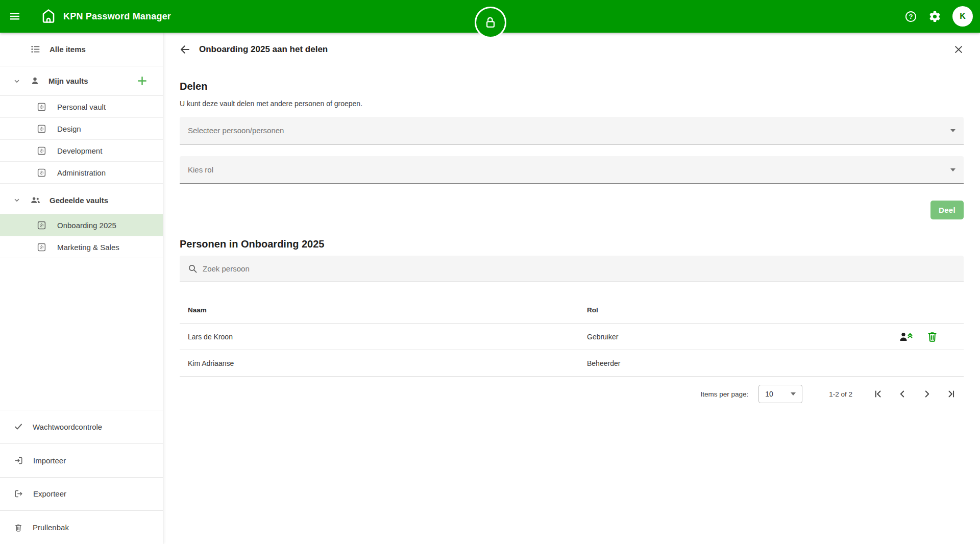 The width and height of the screenshot is (980, 544). Describe the element at coordinates (18, 528) in the screenshot. I see `trash-icon` at that location.